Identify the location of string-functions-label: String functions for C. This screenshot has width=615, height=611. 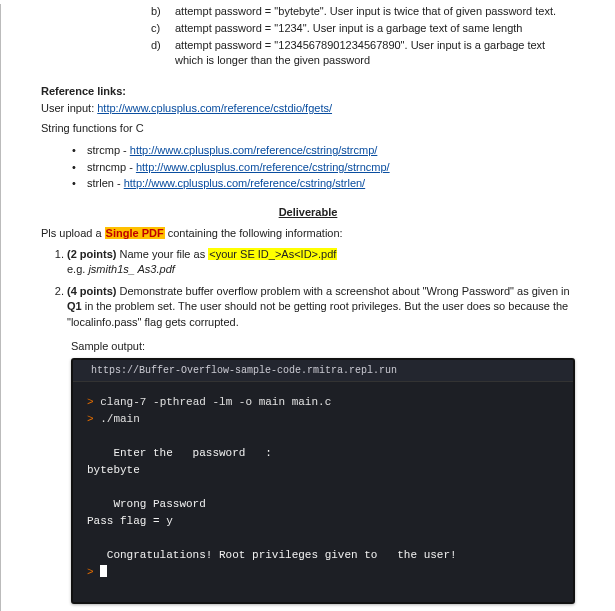
(308, 128).